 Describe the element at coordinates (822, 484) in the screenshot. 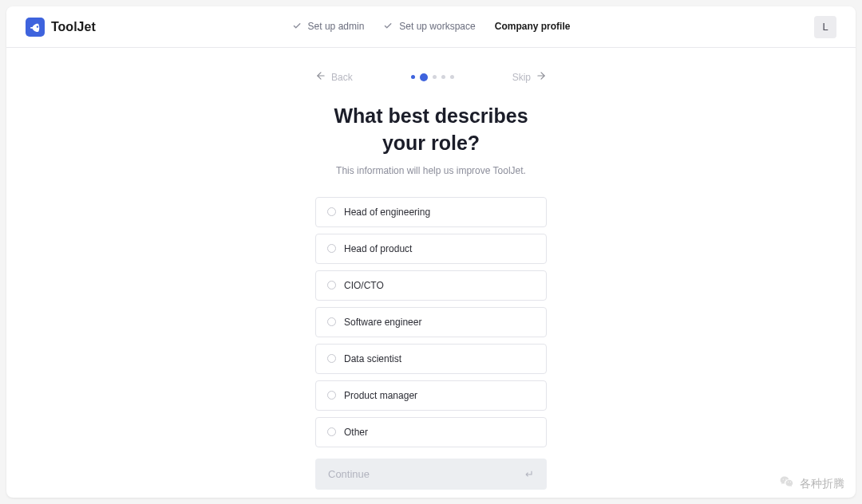

I see `watermark-text: 各种折腾` at that location.